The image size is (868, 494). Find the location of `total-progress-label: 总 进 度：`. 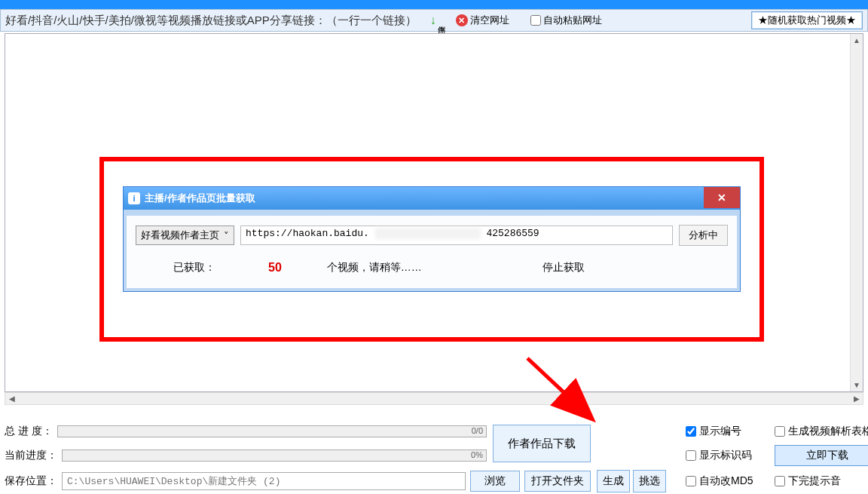

total-progress-label: 总 进 度： is located at coordinates (29, 431).